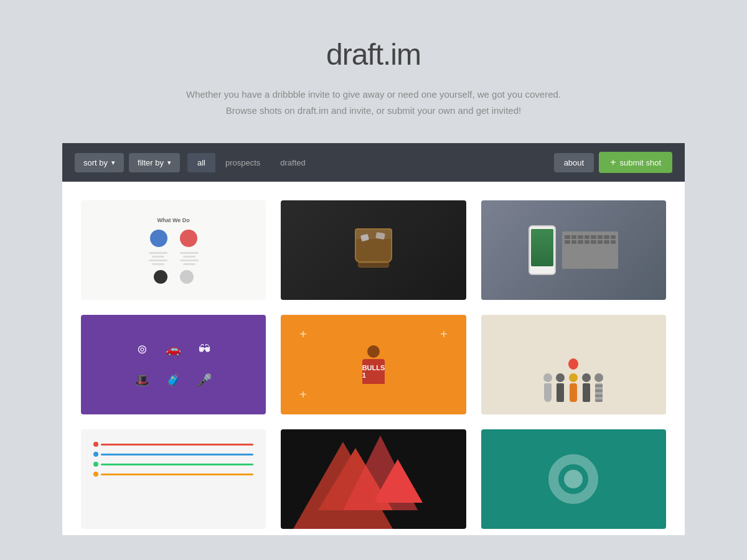 The height and width of the screenshot is (560, 747). Describe the element at coordinates (154, 163) in the screenshot. I see `filter-by-button: filter by` at that location.